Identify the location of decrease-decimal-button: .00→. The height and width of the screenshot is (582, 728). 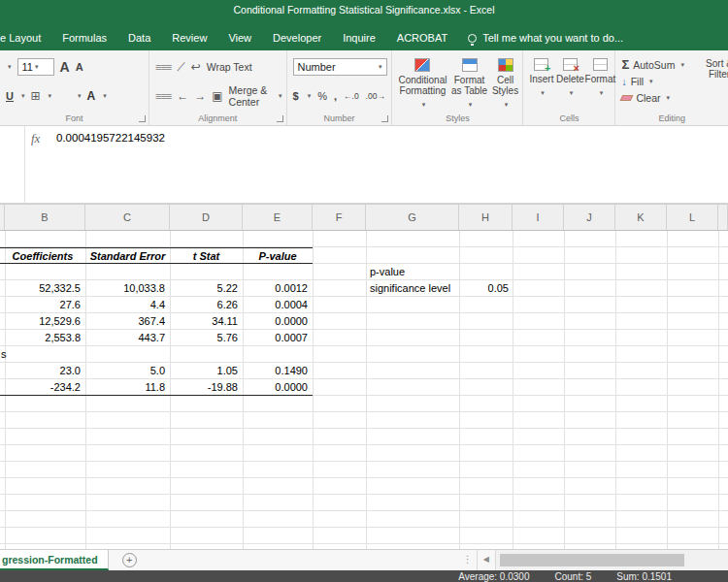
(376, 96).